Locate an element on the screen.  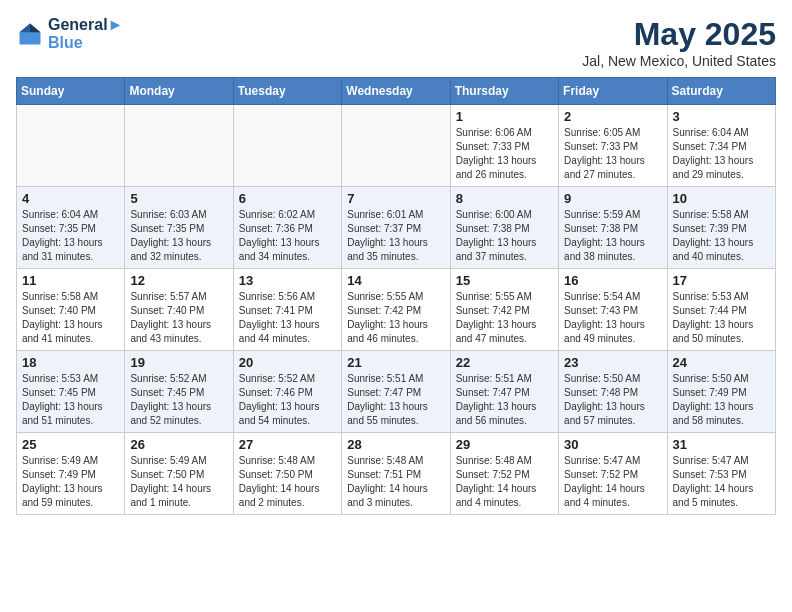
calendar-cell: 2Sunrise: 6:05 AM Sunset: 7:33 PM Daylig… is located at coordinates (613, 146).